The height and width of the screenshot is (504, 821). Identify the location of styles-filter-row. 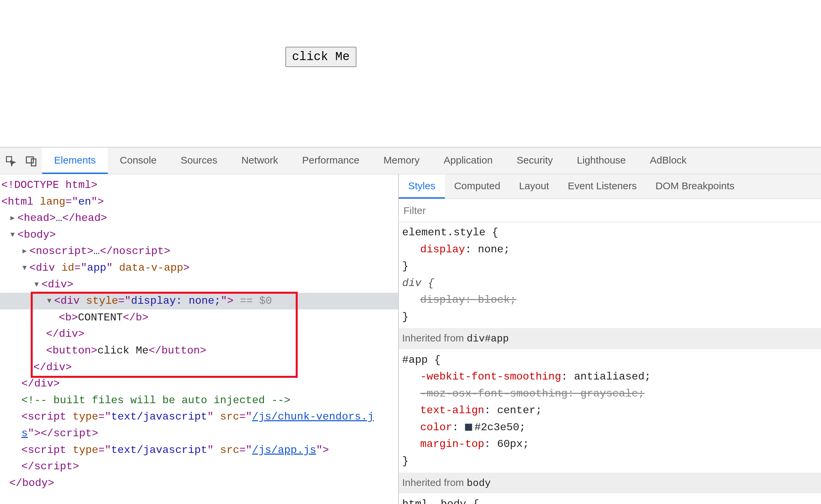
(610, 211).